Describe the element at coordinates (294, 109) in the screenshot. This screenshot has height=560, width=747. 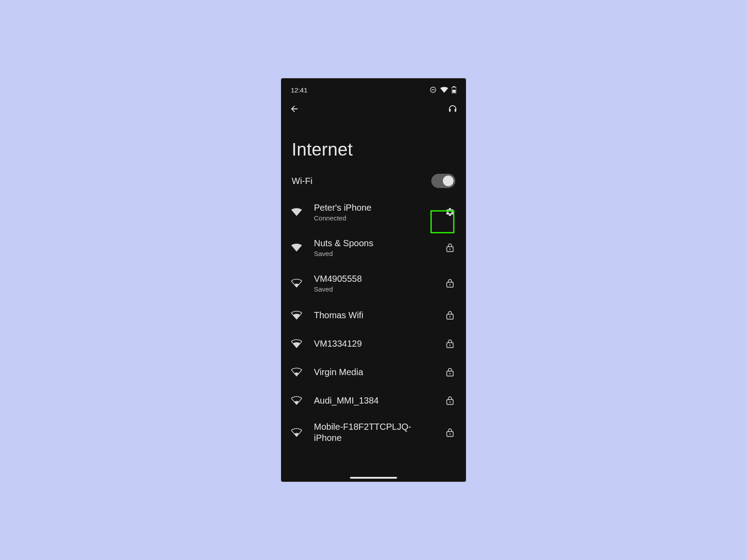
I see `back-button` at that location.